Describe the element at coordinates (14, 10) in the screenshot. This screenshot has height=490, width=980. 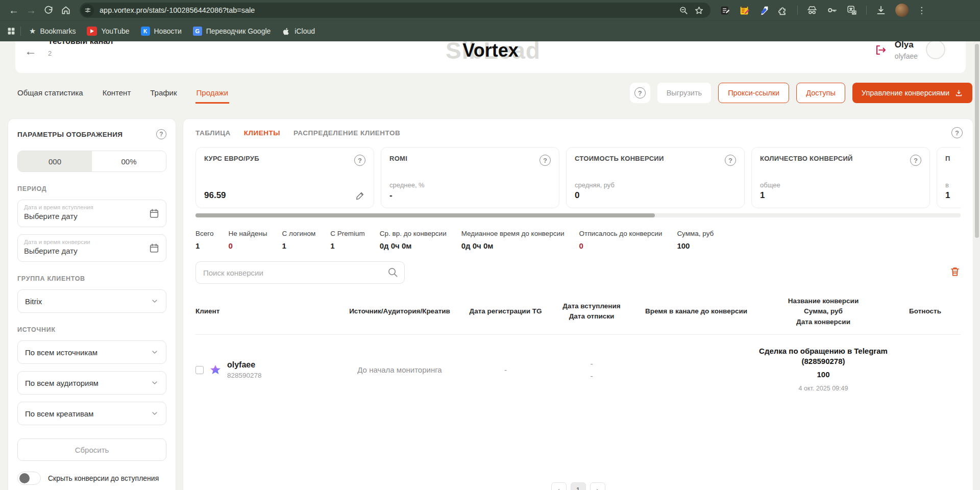
I see `back-icon: ←` at that location.